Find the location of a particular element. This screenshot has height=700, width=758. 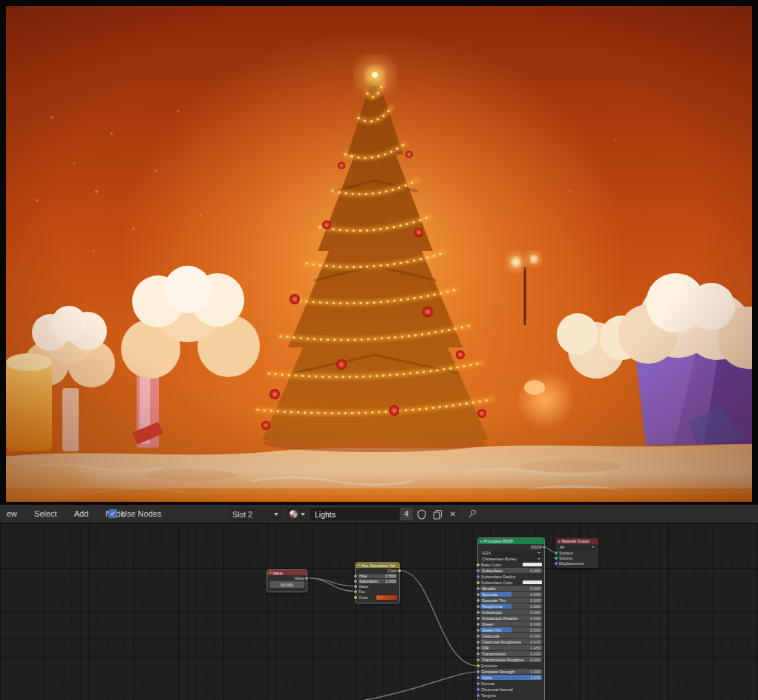

anisotropic-input-socket is located at coordinates (478, 612).